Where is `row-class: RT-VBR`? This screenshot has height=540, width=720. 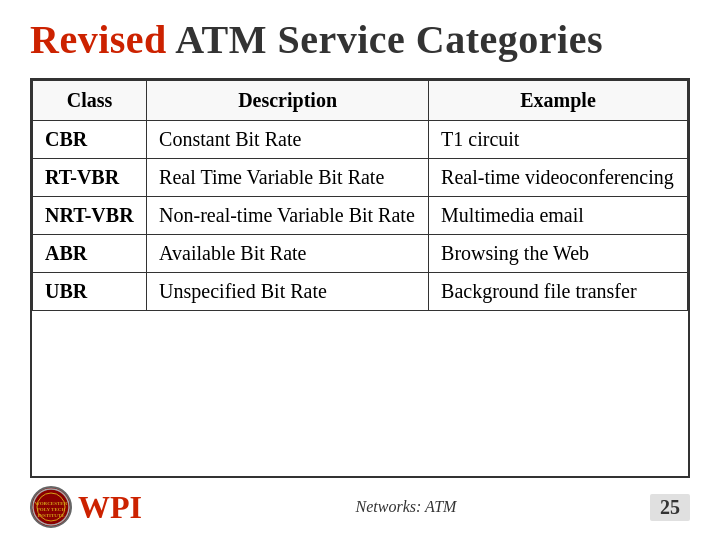
row-class: RT-VBR is located at coordinates (90, 178).